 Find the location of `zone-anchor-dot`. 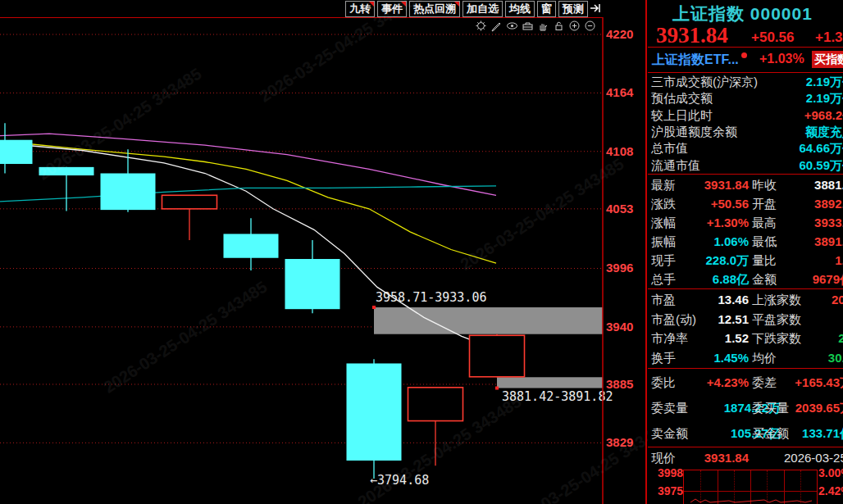

zone-anchor-dot is located at coordinates (374, 307).